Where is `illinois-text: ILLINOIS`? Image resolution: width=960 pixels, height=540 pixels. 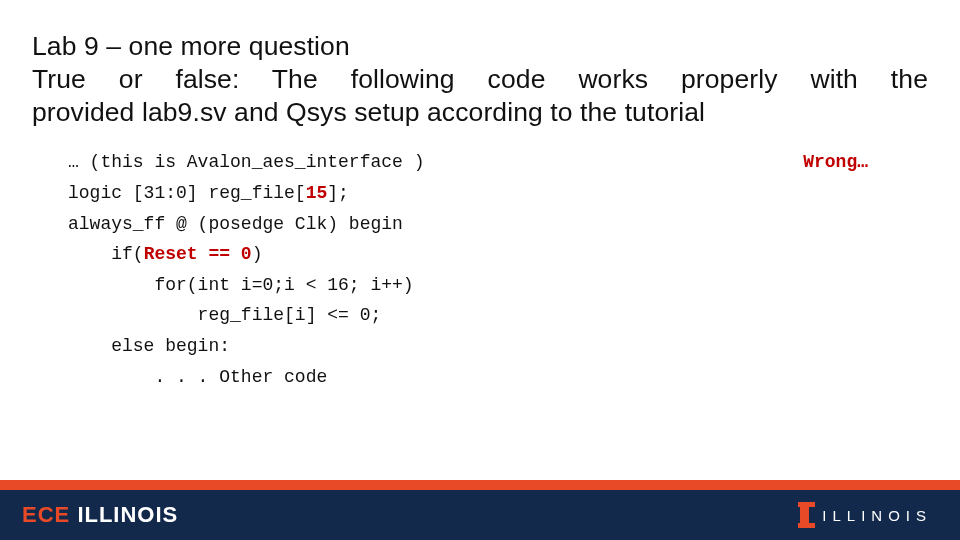
illinois-text: ILLINOIS is located at coordinates (128, 514).